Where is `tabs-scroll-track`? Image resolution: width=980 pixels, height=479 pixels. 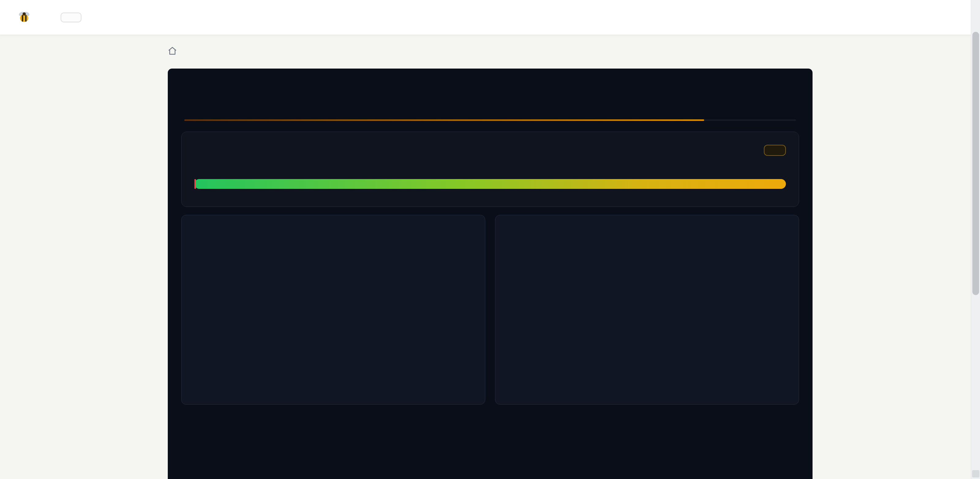 tabs-scroll-track is located at coordinates (490, 120).